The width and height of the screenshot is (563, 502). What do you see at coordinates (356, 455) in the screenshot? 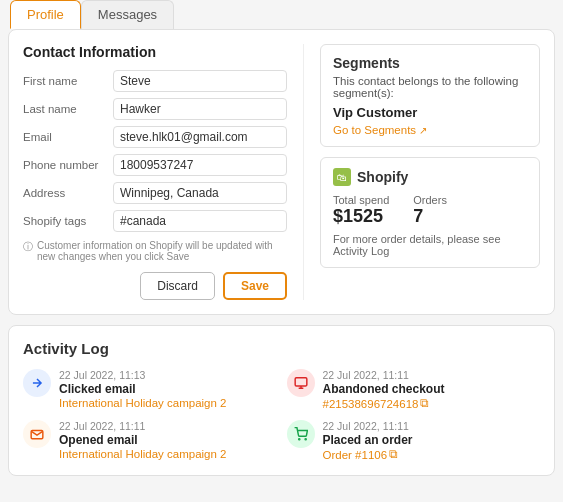
I see `placed-order-link-label: Order #1106` at bounding box center [356, 455].